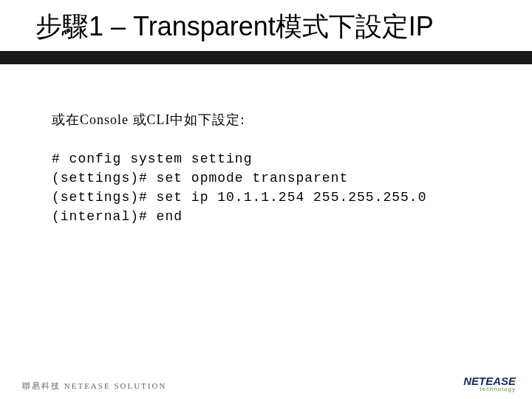 This screenshot has width=532, height=399. I want to click on slide-title: 步驟1 – Transparent模式下設定IP, so click(266, 25).